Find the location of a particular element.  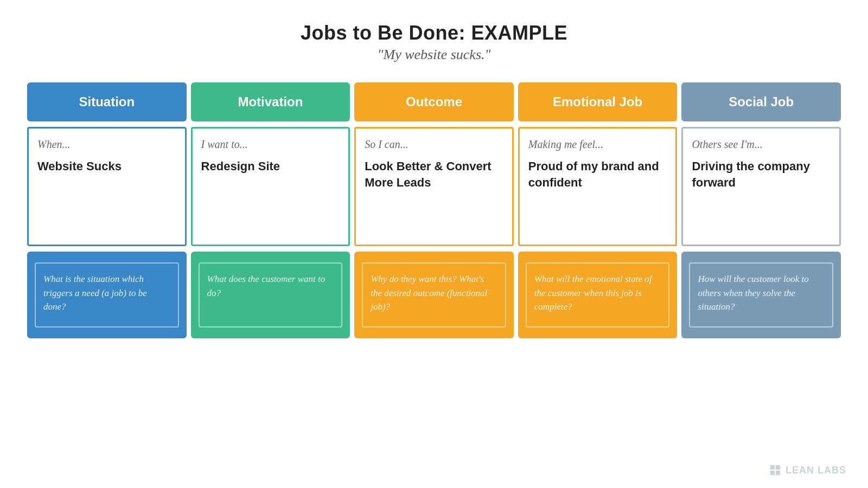

col-header-social-job: Social Job is located at coordinates (761, 102).